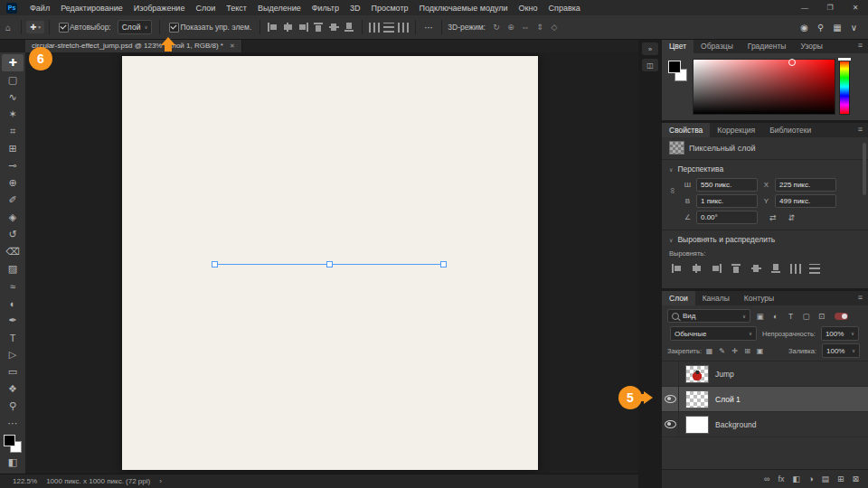 This screenshot has width=868, height=488. I want to click on crop-tool: ⌗, so click(13, 132).